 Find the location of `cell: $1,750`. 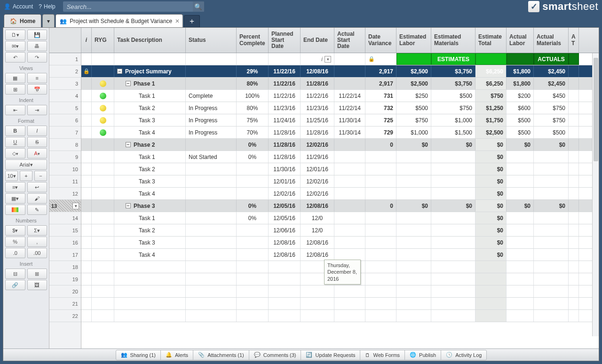

cell: $1,750 is located at coordinates (491, 120).